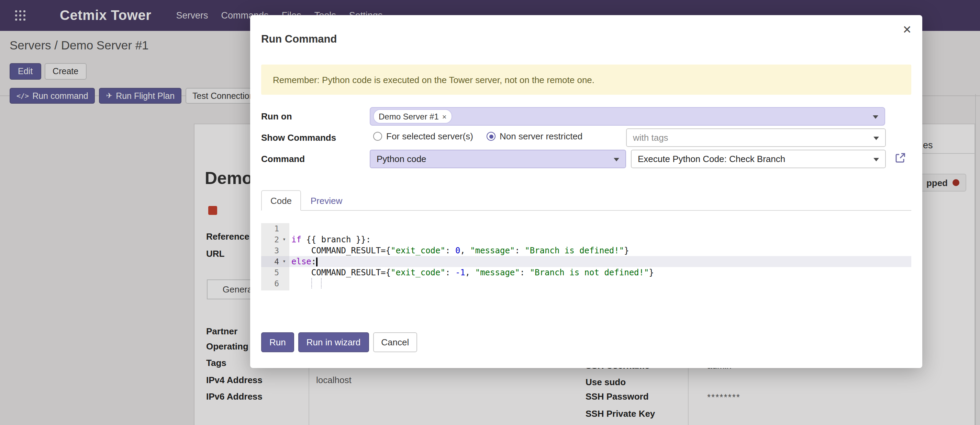 The width and height of the screenshot is (980, 425). What do you see at coordinates (281, 200) in the screenshot?
I see `tab-code: Code` at bounding box center [281, 200].